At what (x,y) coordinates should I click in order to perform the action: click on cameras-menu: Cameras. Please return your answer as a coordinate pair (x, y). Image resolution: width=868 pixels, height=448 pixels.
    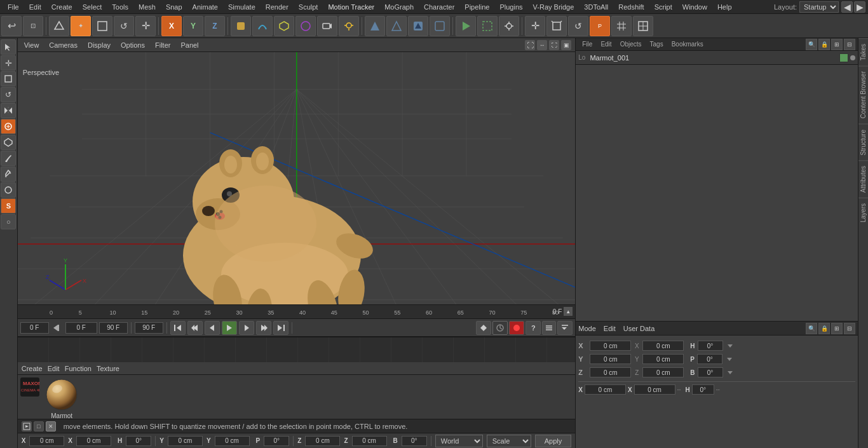
    Looking at the image, I should click on (64, 45).